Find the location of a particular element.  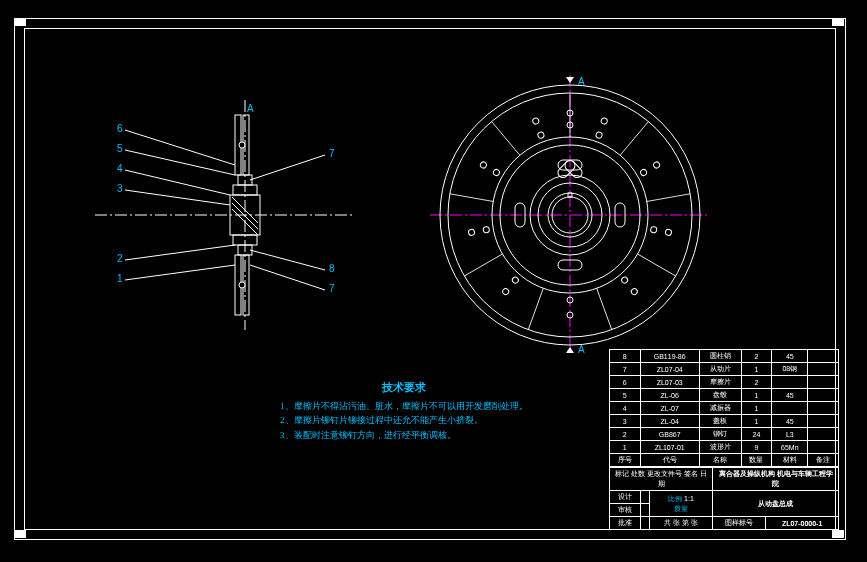

col-name: 名称 is located at coordinates (720, 460).